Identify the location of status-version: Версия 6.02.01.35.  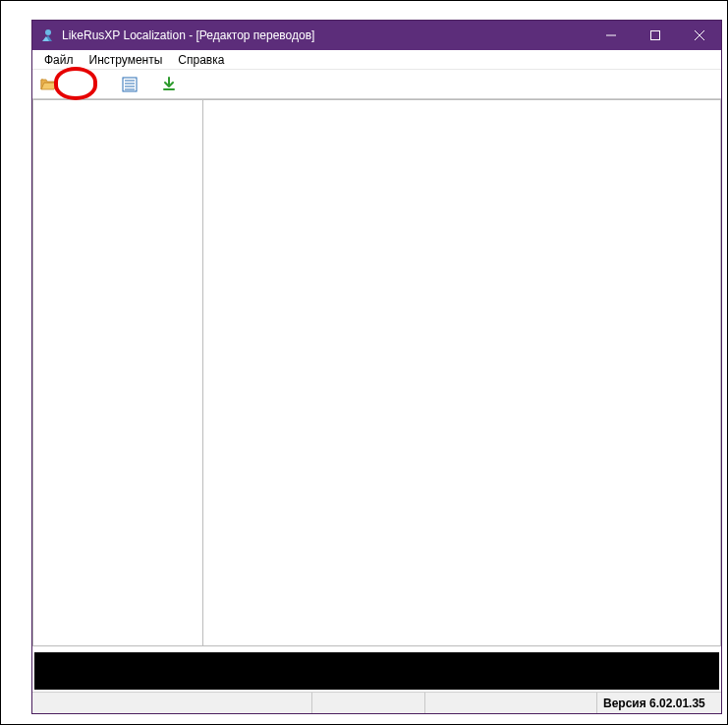
(659, 703).